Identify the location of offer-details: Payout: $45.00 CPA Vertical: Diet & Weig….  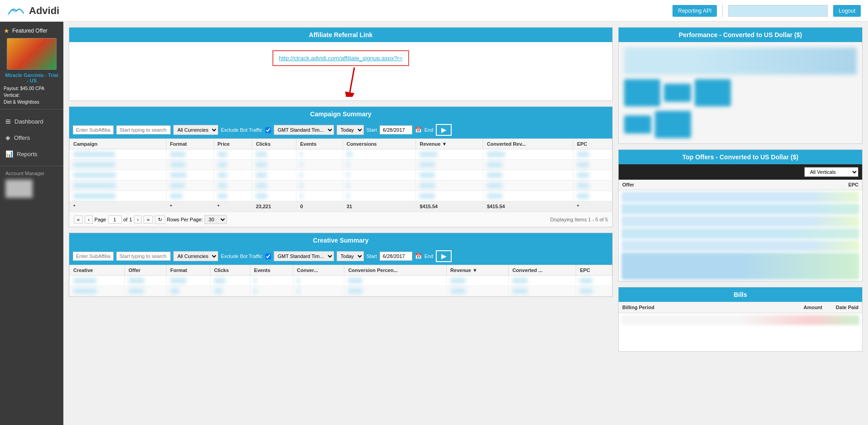
(32, 95).